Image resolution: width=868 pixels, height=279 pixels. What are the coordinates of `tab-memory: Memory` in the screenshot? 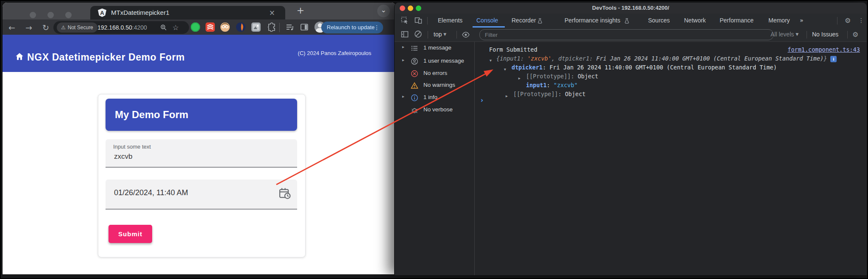 It's located at (779, 20).